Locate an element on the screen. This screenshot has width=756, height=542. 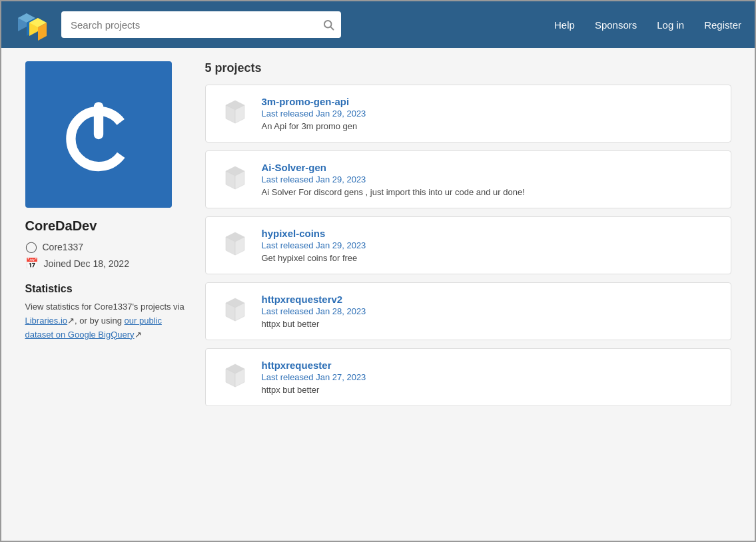
logo-icon is located at coordinates (31, 25).